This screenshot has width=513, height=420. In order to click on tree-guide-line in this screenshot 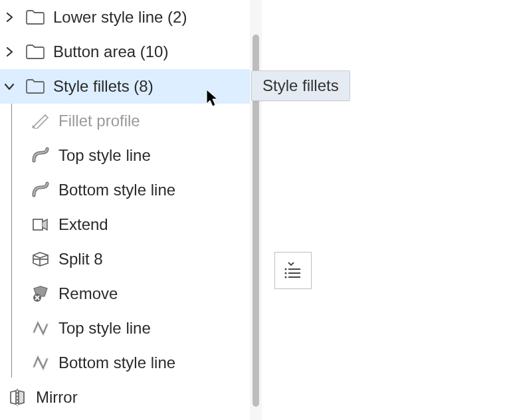, I will do `click(12, 241)`.